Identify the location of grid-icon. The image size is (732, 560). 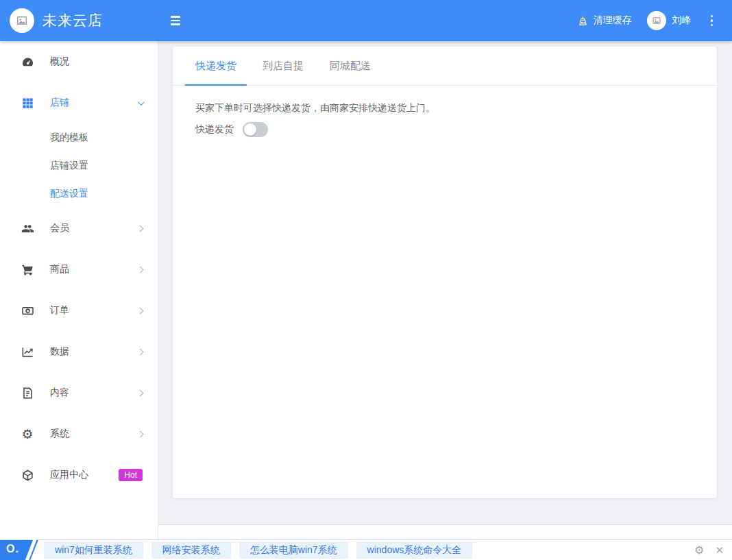
(27, 103).